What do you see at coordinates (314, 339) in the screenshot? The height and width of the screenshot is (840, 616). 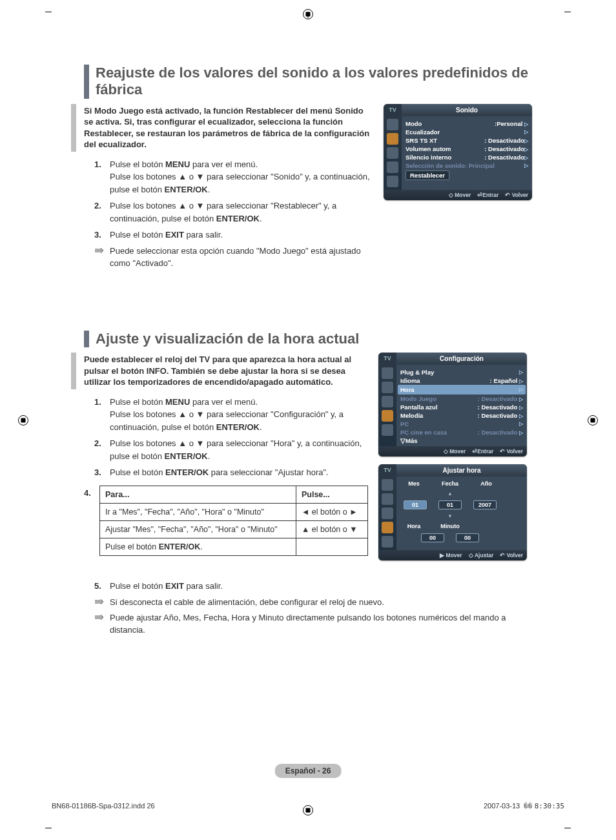 I see `section-title: Ajuste y visualización de la hora actual` at bounding box center [314, 339].